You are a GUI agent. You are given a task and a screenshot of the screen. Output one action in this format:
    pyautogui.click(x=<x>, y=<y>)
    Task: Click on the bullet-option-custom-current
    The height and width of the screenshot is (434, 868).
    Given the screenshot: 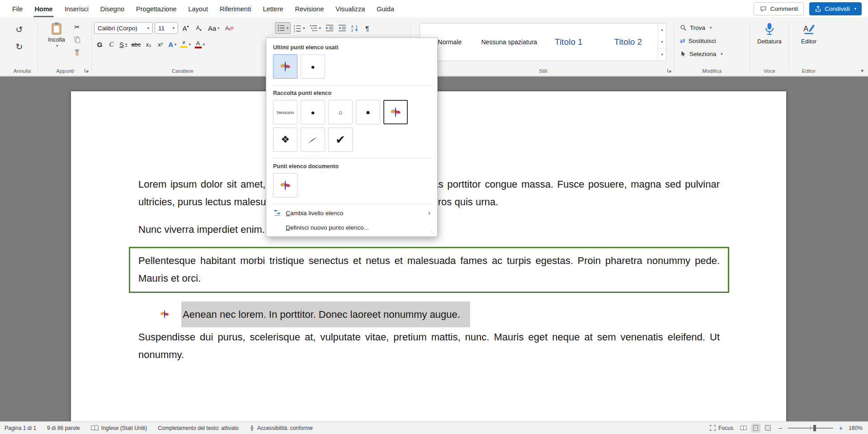 What is the action you would take?
    pyautogui.click(x=396, y=112)
    